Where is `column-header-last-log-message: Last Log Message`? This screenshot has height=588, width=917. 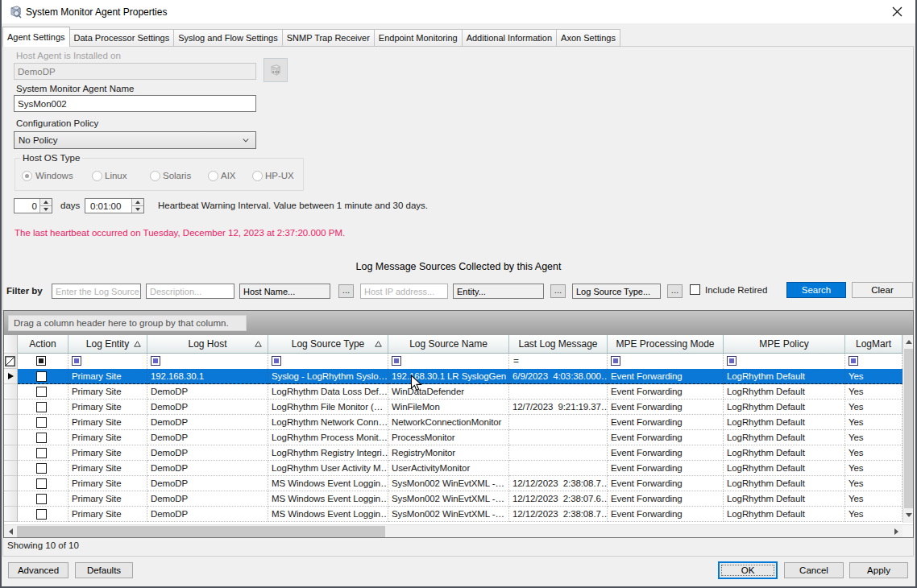 column-header-last-log-message: Last Log Message is located at coordinates (558, 345).